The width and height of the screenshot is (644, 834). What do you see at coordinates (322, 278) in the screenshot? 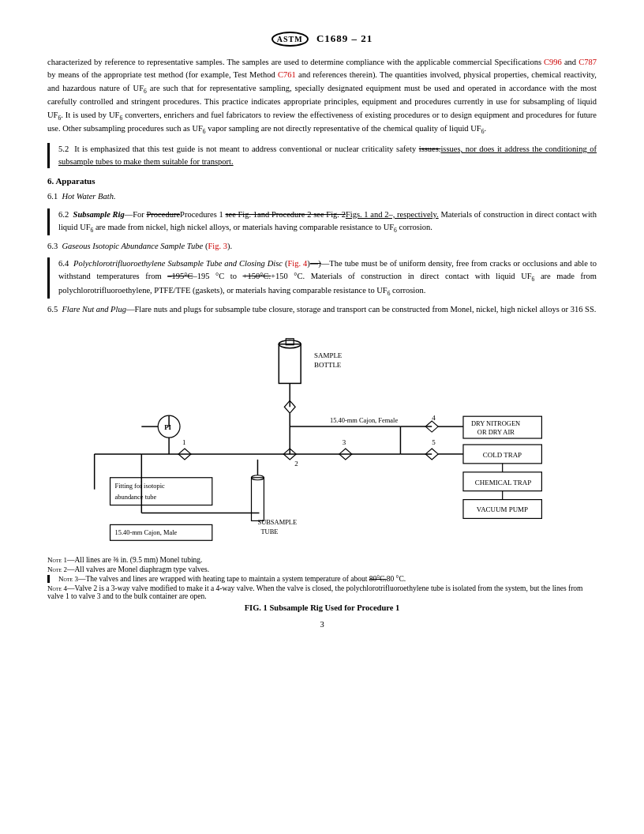
I see `section-64-container: 6.4 Polychlorotrifluoroethylene Subsampl…` at bounding box center [322, 278].